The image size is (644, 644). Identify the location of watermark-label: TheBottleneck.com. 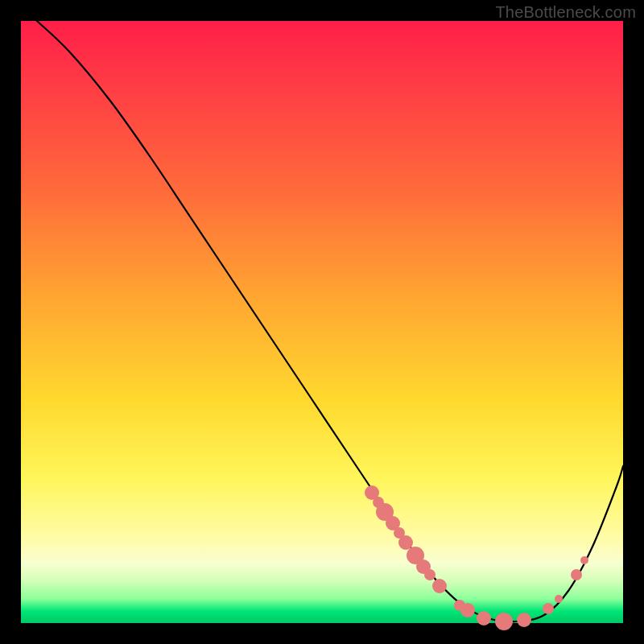
(565, 13).